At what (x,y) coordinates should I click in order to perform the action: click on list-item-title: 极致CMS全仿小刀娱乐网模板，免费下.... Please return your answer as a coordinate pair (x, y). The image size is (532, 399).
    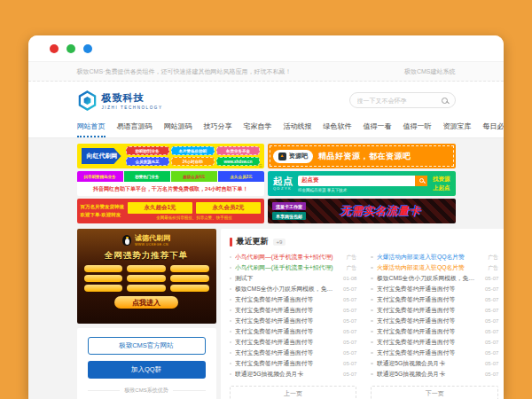
    Looking at the image, I should click on (428, 278).